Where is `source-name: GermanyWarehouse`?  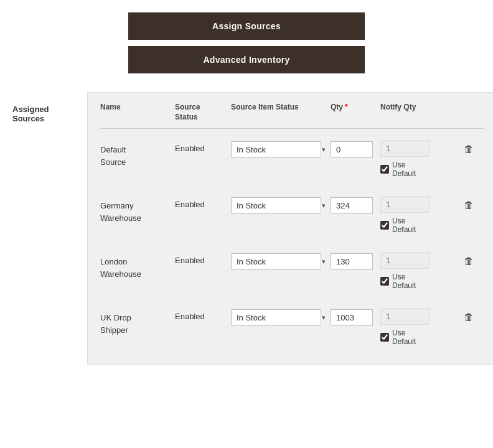 source-name: GermanyWarehouse is located at coordinates (138, 210).